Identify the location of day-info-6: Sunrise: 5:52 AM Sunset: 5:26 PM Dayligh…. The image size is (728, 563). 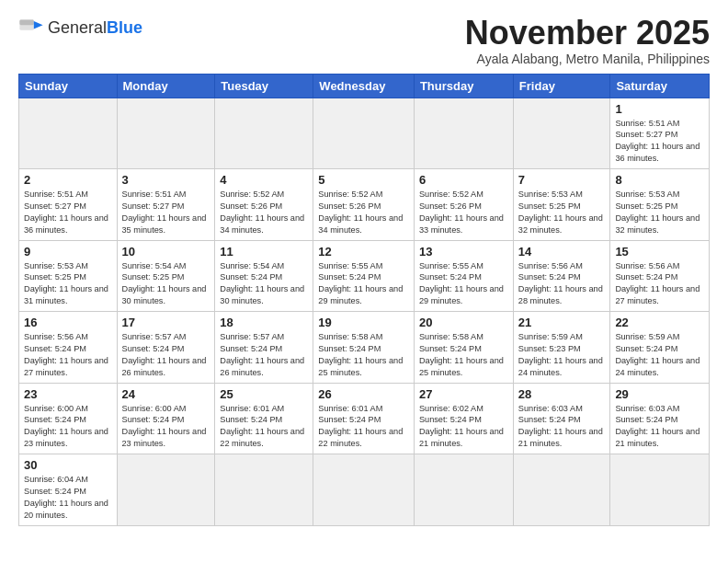
(463, 213).